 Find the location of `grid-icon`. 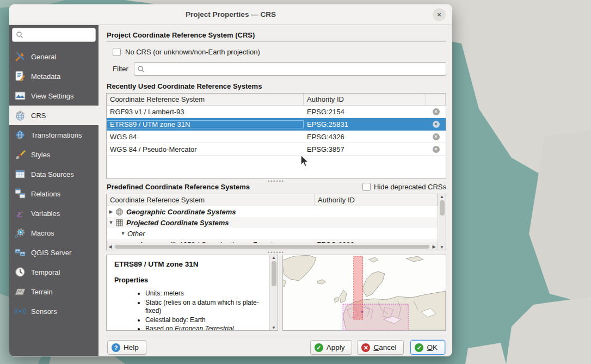

grid-icon is located at coordinates (120, 223).